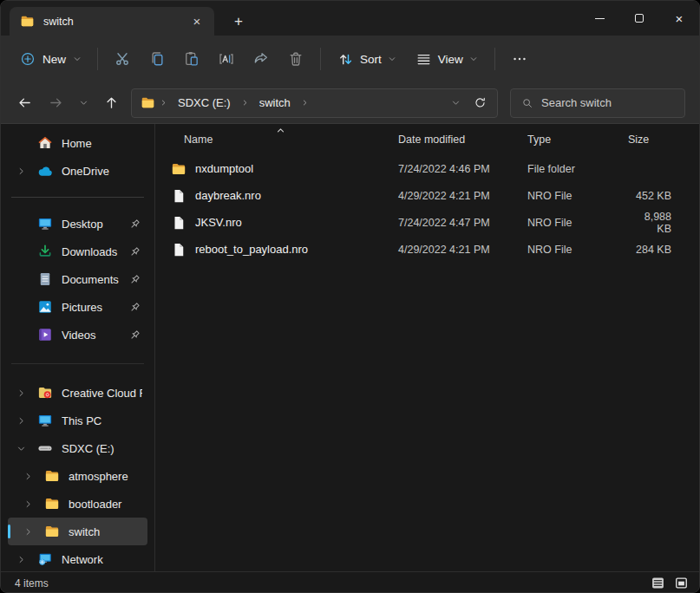 The width and height of the screenshot is (700, 593). Describe the element at coordinates (463, 169) in the screenshot. I see `file-date-modified: 7/24/2022 4:46 PM` at that location.